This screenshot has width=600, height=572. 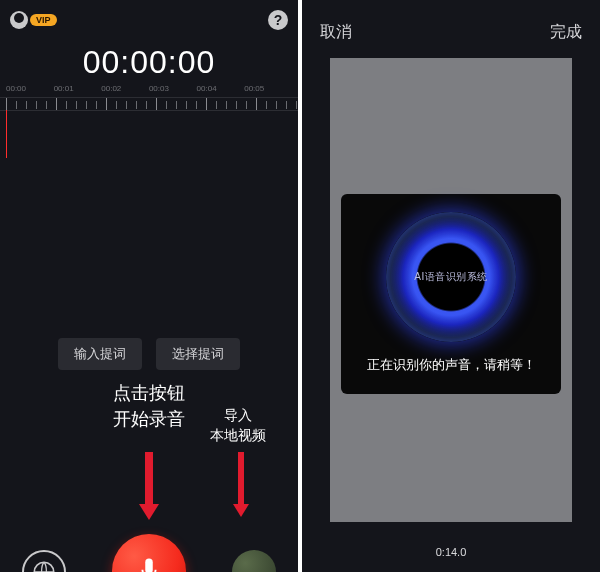 I want to click on done-button: 完成, so click(x=566, y=32).